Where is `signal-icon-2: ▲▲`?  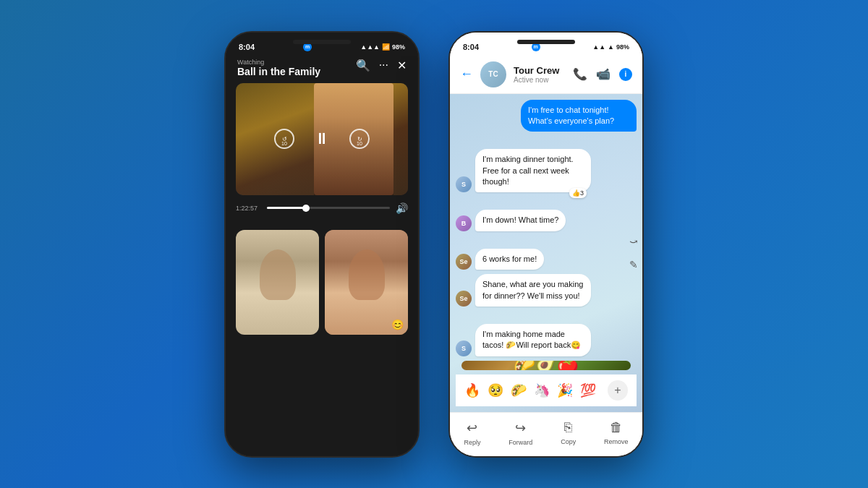 signal-icon-2: ▲▲ is located at coordinates (599, 47).